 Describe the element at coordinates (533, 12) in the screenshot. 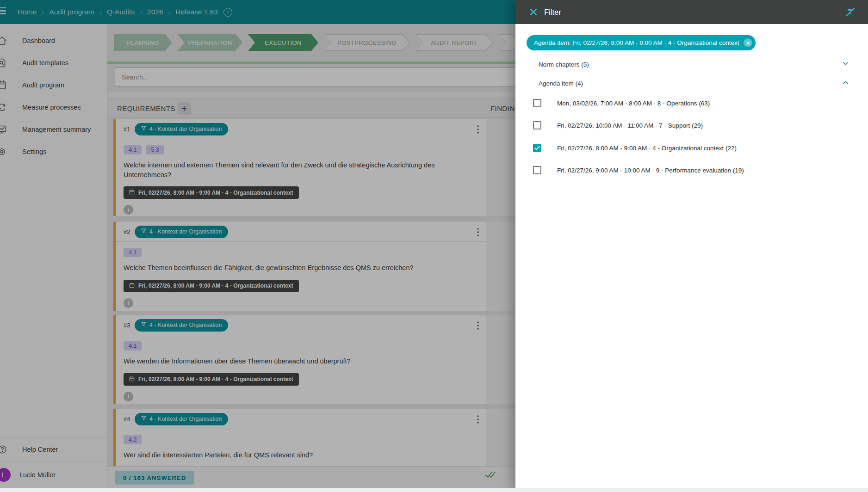

I see `close-icon` at that location.